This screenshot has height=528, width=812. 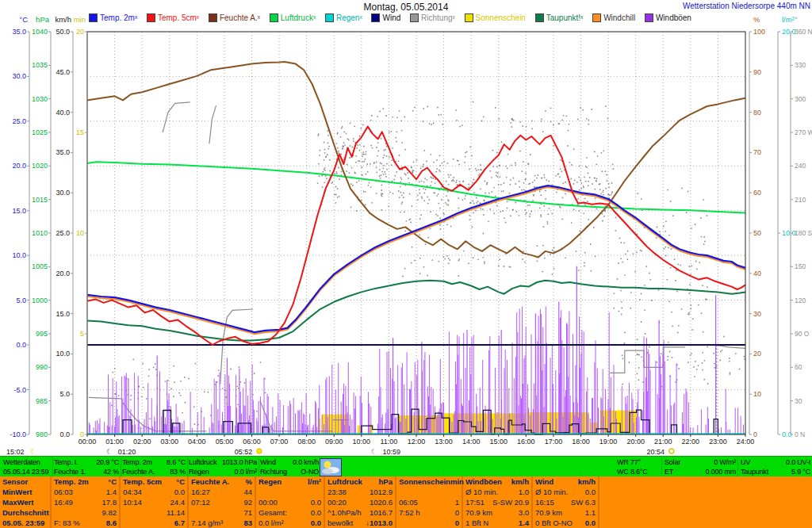 What do you see at coordinates (25, 503) in the screenshot?
I see `table-sensor-column: SensorMinWertMaxWertDurchschnitt05.05. 2…` at bounding box center [25, 503].